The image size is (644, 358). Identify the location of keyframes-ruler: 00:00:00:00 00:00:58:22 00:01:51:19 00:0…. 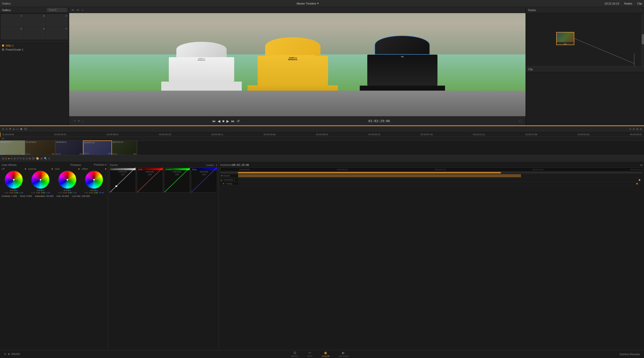
(431, 169).